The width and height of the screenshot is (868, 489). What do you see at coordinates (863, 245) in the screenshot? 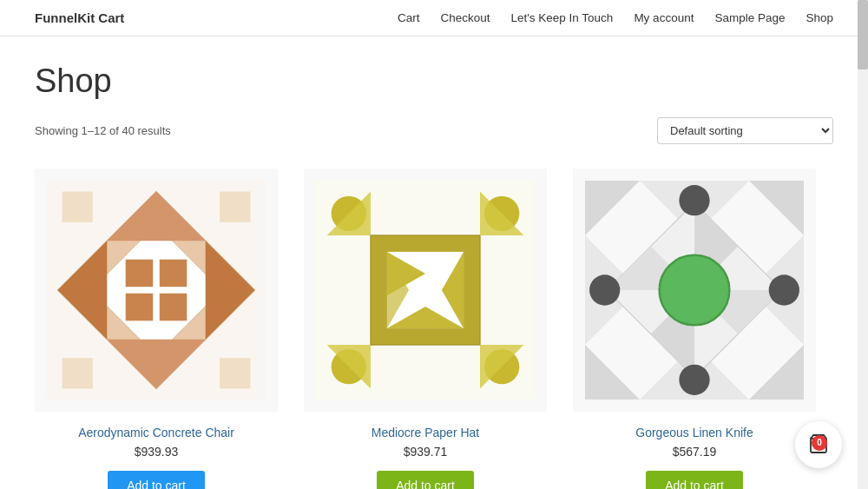
I see `scrollbar` at bounding box center [863, 245].